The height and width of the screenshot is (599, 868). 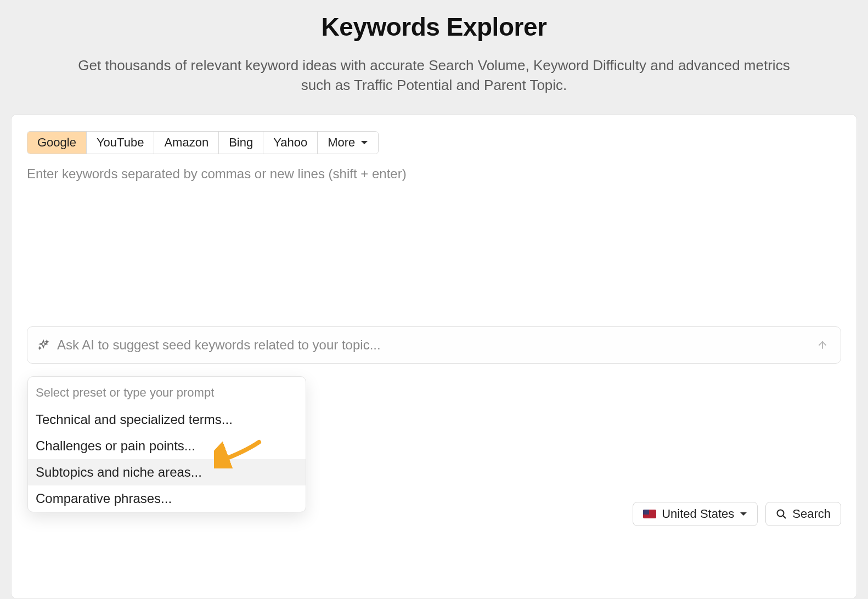 What do you see at coordinates (57, 143) in the screenshot?
I see `engine-tab-google: Google` at bounding box center [57, 143].